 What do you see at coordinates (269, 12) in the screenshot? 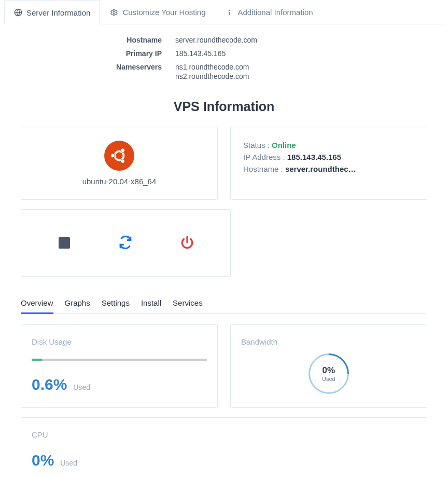
I see `tab-additional-information: Additional Information` at bounding box center [269, 12].